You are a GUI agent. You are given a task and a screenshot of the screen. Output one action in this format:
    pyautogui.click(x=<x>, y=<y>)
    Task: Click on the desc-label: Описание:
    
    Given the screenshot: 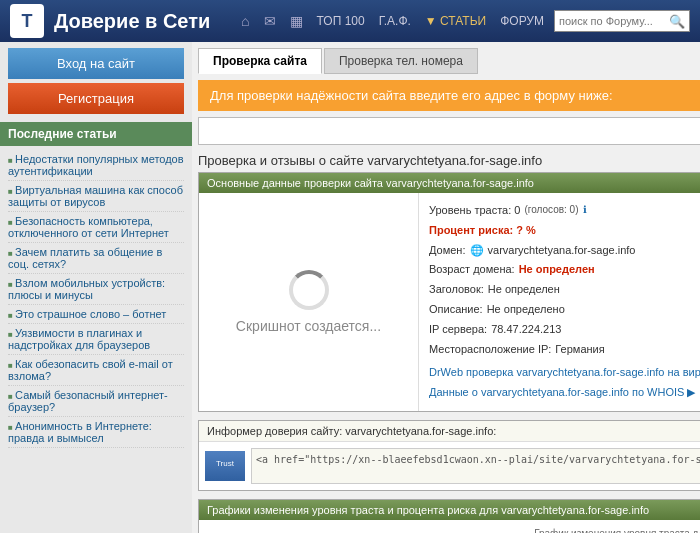 What is the action you would take?
    pyautogui.click(x=456, y=310)
    